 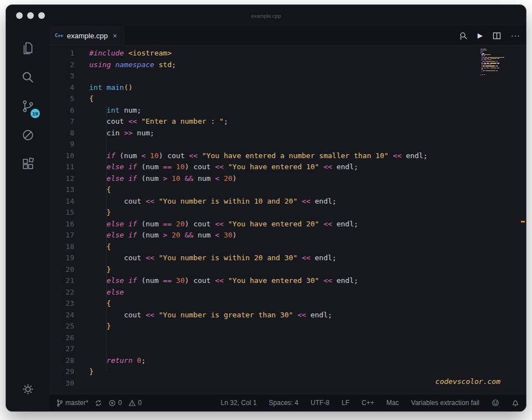 What do you see at coordinates (28, 164) in the screenshot?
I see `extensions-icon` at bounding box center [28, 164].